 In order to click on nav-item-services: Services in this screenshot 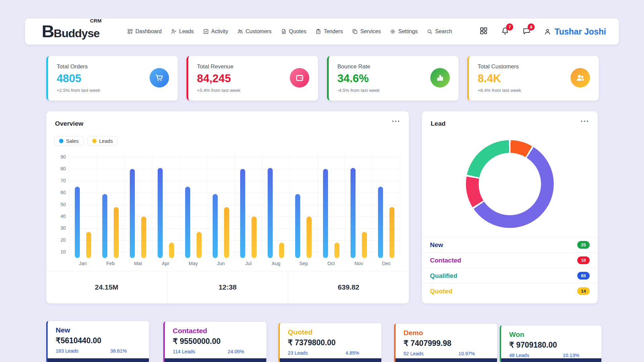, I will do `click(366, 32)`.